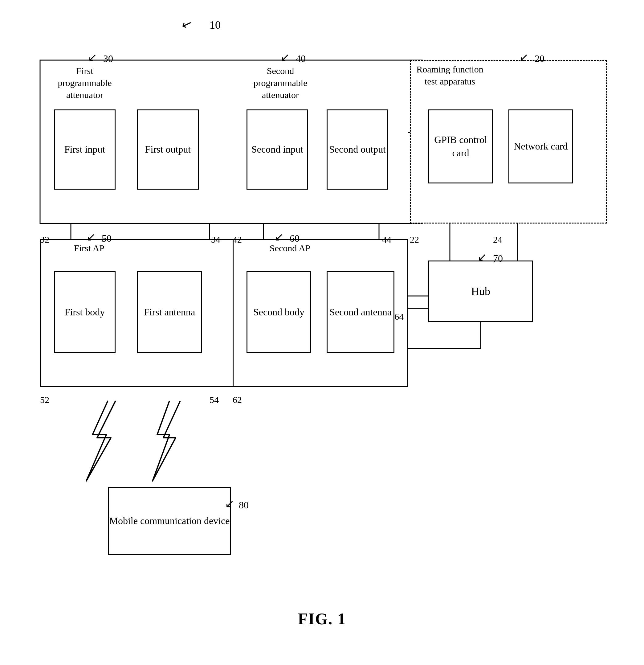 This screenshot has height=665, width=644. Describe the element at coordinates (45, 400) in the screenshot. I see `callout-52: 52` at that location.